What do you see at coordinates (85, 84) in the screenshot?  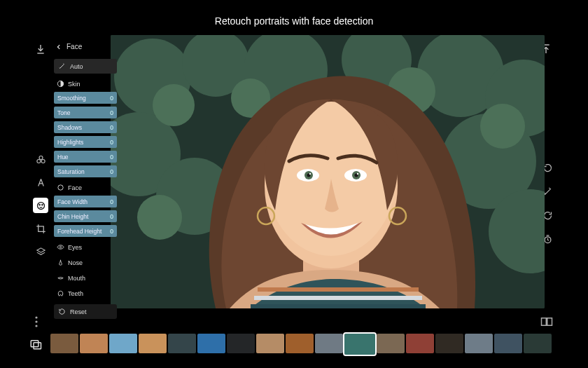 I see `section-skin: Skin` at bounding box center [85, 84].